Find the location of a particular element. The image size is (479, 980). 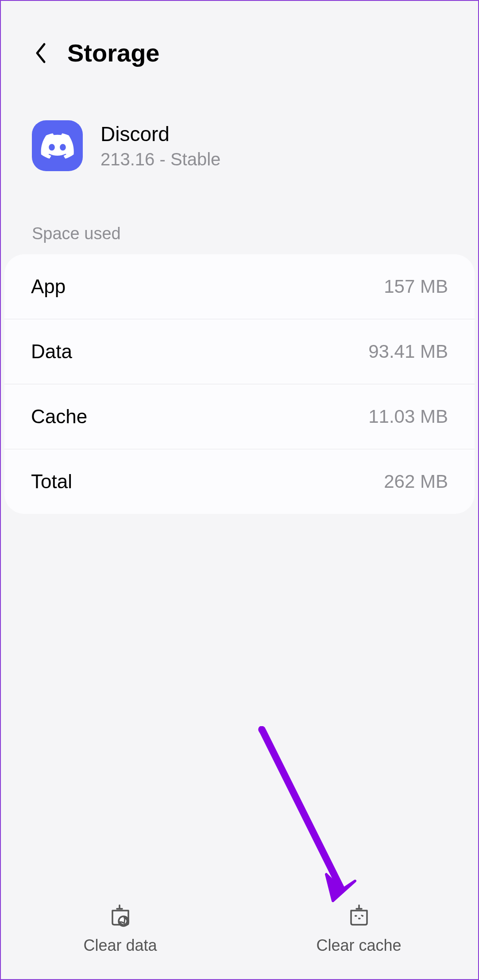

row-label: Total is located at coordinates (51, 482).